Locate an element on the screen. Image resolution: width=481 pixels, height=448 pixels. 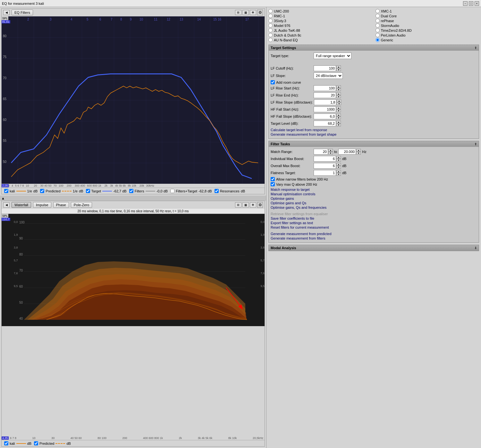
wf-predicted-checkbox is located at coordinates (36, 443).